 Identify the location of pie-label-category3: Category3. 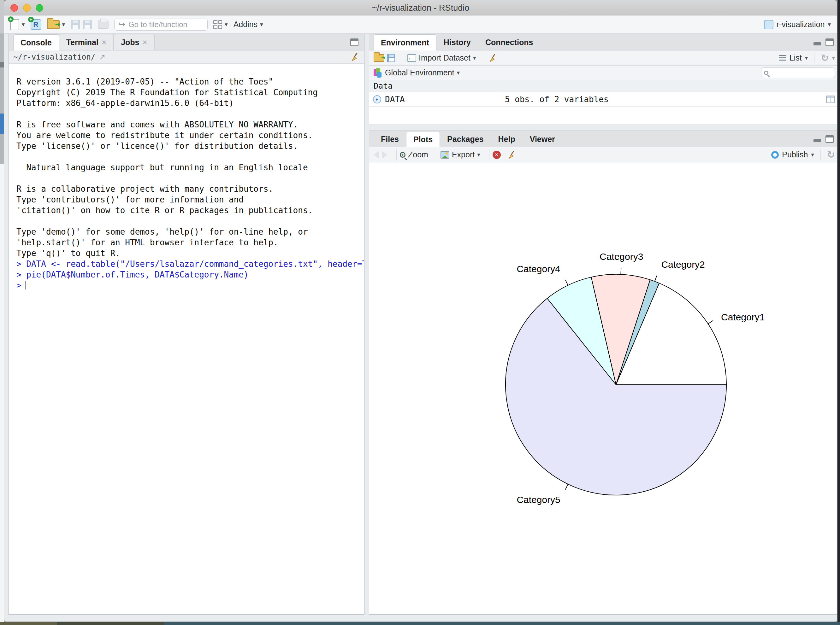
(622, 257).